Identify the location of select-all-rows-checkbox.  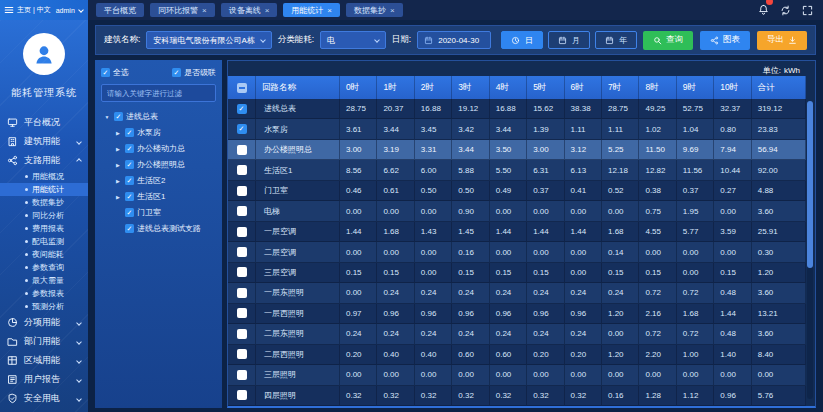
(242, 88).